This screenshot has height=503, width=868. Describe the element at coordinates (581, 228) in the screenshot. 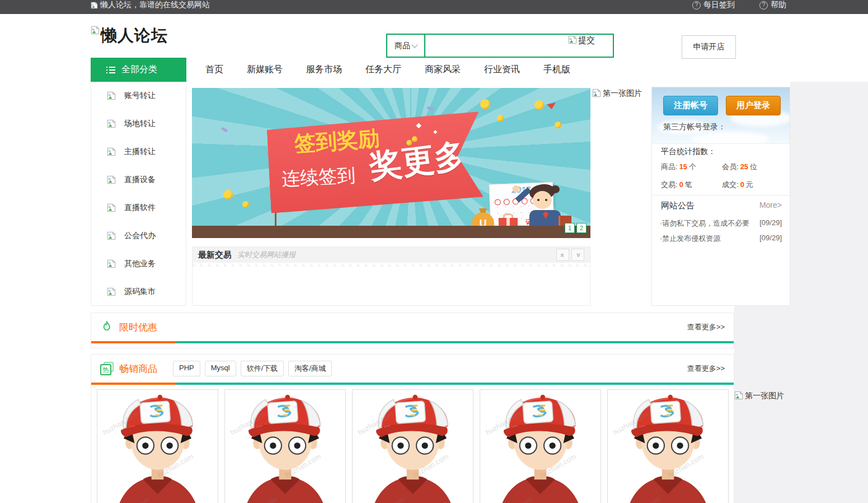

I see `carousel-page-2: 2` at that location.